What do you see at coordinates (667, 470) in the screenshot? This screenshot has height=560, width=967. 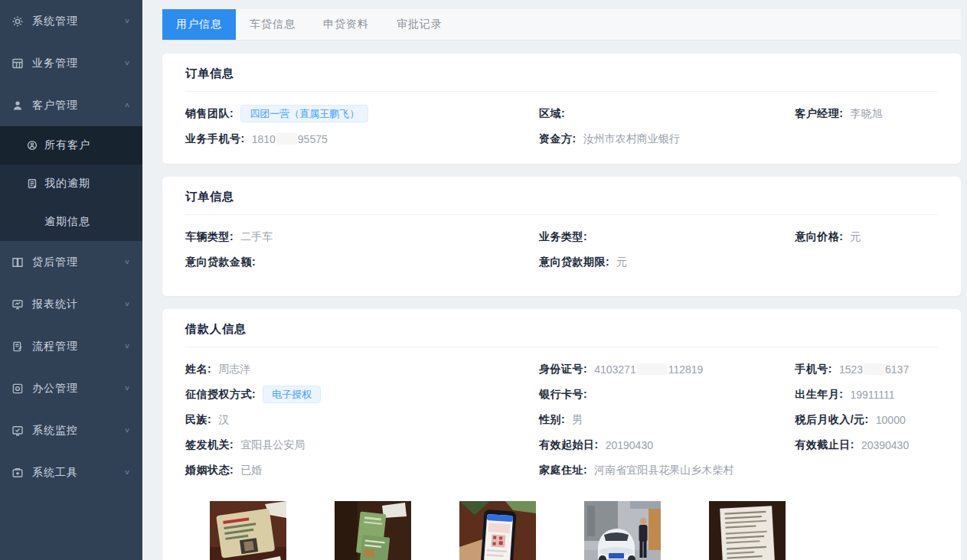 I see `field-home-address: 家庭住址: 河南省宜阳县花果山乡木柴村` at bounding box center [667, 470].